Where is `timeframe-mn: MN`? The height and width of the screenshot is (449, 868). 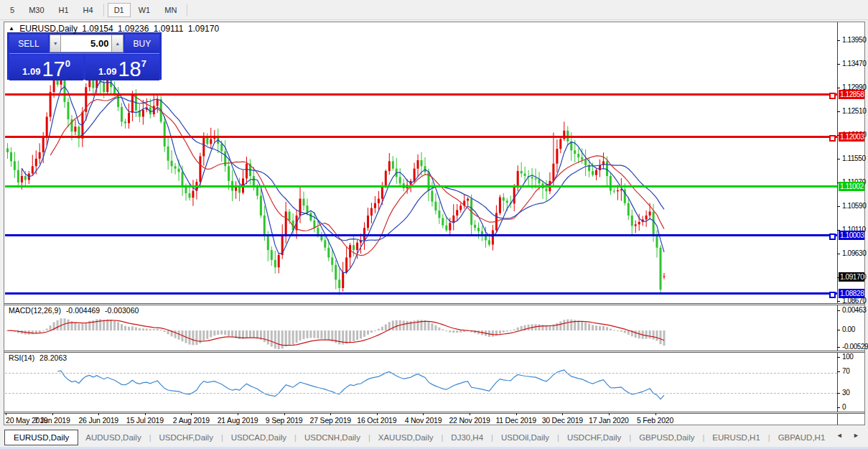 timeframe-mn: MN is located at coordinates (171, 10).